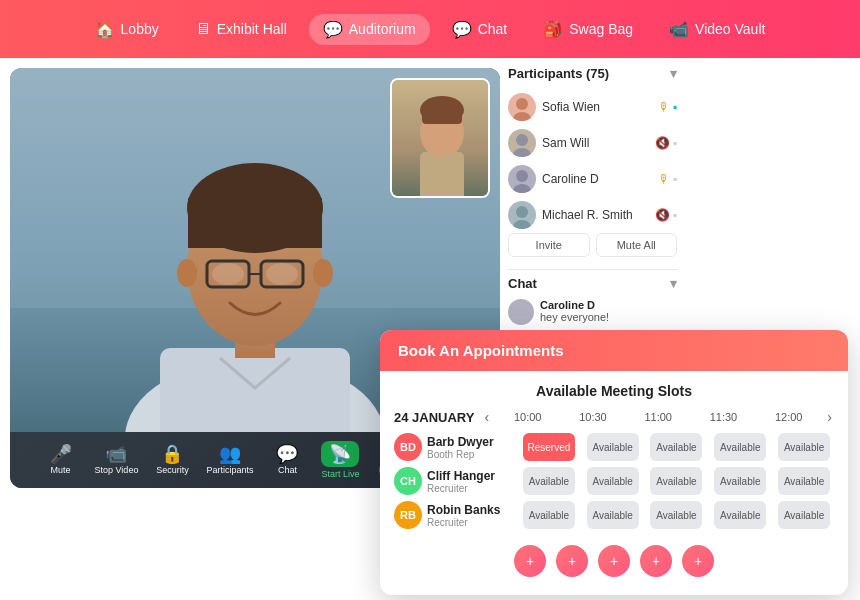 Image resolution: width=860 pixels, height=600 pixels. Describe the element at coordinates (676, 481) in the screenshot. I see `slot-cliff-1100: Available` at that location.